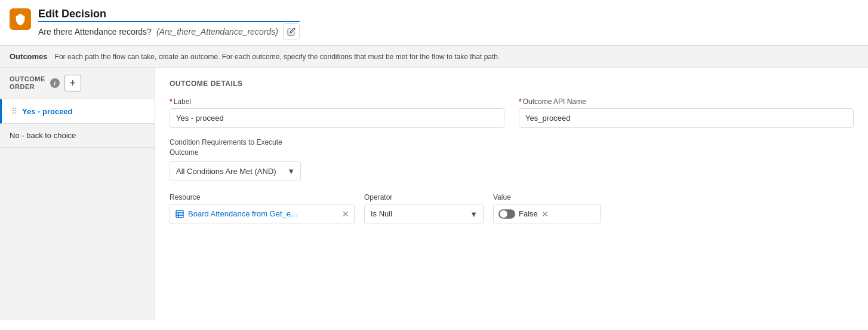  Describe the element at coordinates (291, 32) in the screenshot. I see `pencil-icon` at that location.